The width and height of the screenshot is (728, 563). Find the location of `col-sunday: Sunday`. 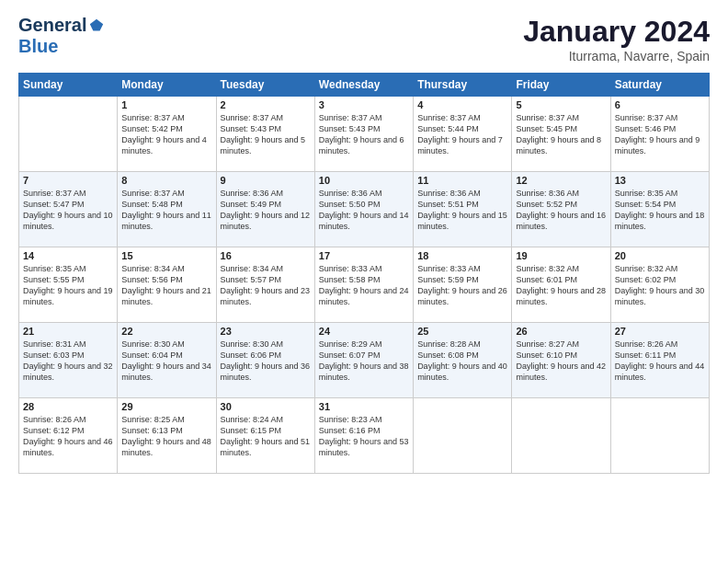

col-sunday: Sunday is located at coordinates (68, 85).